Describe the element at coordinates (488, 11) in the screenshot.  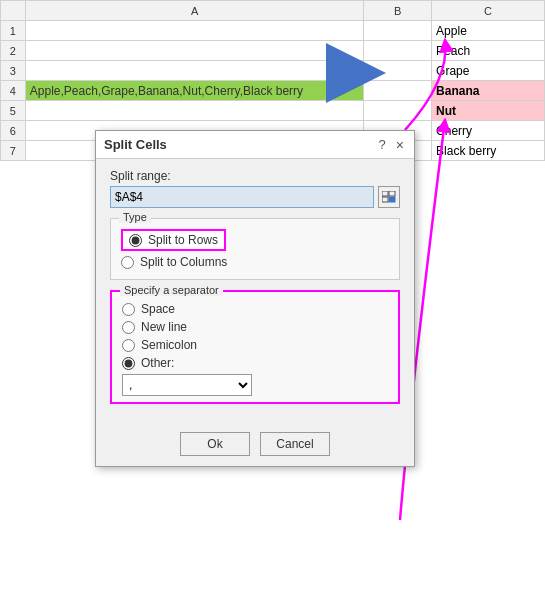
I see `col-header-c: C` at that location.